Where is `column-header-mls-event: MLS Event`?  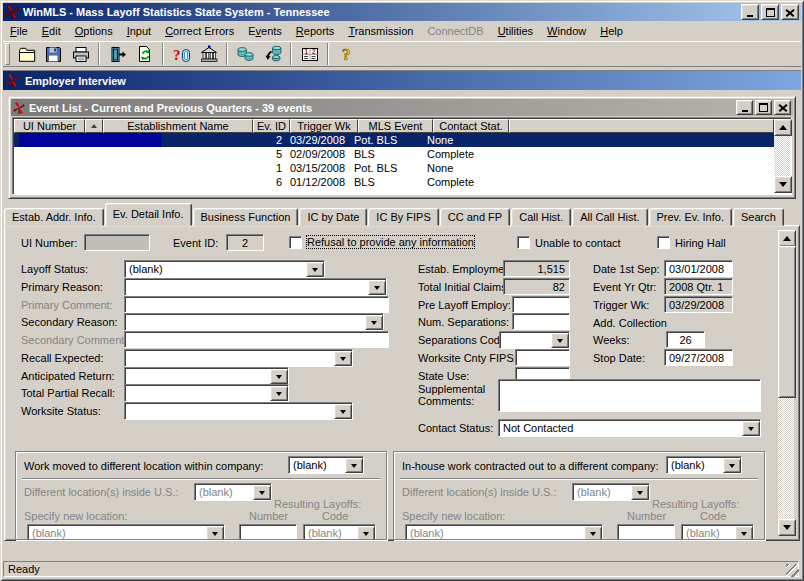 column-header-mls-event: MLS Event is located at coordinates (396, 126).